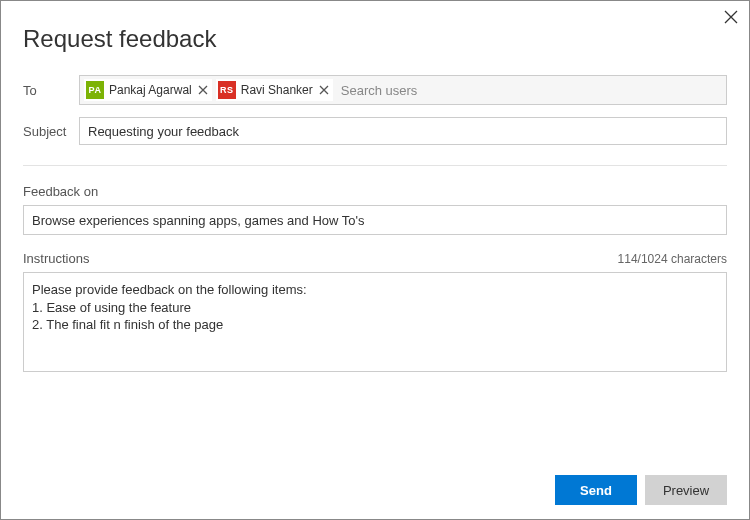  Describe the element at coordinates (530, 90) in the screenshot. I see `search-users-input` at that location.